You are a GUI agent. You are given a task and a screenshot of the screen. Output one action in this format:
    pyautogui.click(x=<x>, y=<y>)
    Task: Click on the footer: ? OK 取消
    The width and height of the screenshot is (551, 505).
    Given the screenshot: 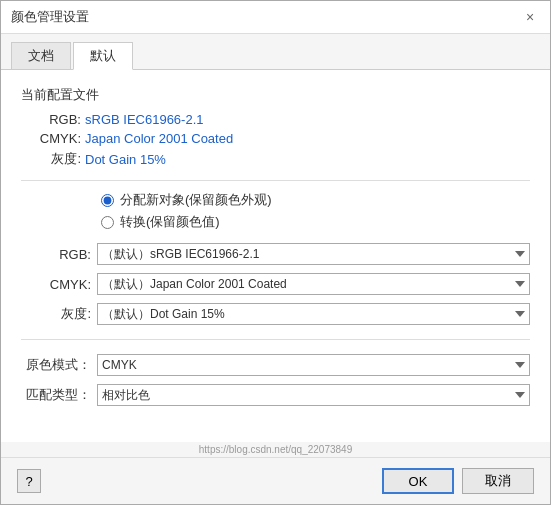 What is the action you would take?
    pyautogui.click(x=276, y=480)
    